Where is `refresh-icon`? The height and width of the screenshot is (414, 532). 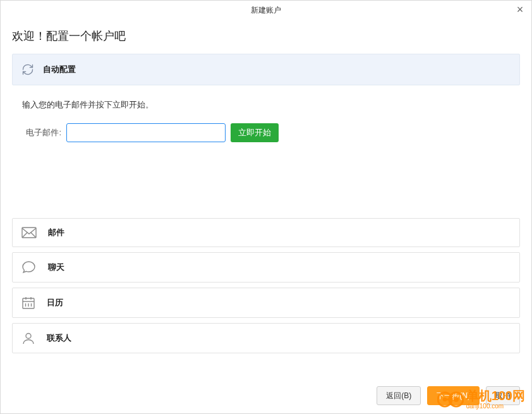 refresh-icon is located at coordinates (28, 70).